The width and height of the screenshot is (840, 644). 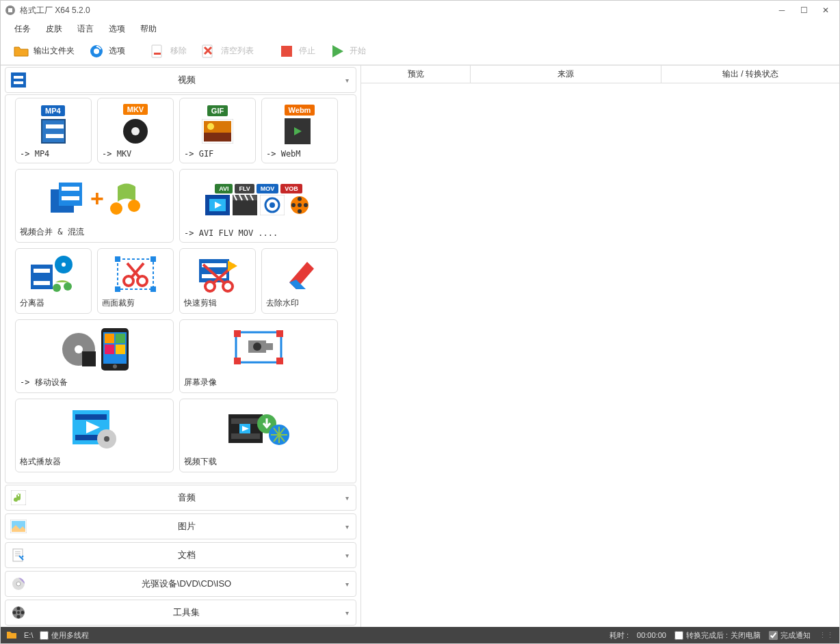 I want to click on start-button: 开始, so click(x=347, y=51).